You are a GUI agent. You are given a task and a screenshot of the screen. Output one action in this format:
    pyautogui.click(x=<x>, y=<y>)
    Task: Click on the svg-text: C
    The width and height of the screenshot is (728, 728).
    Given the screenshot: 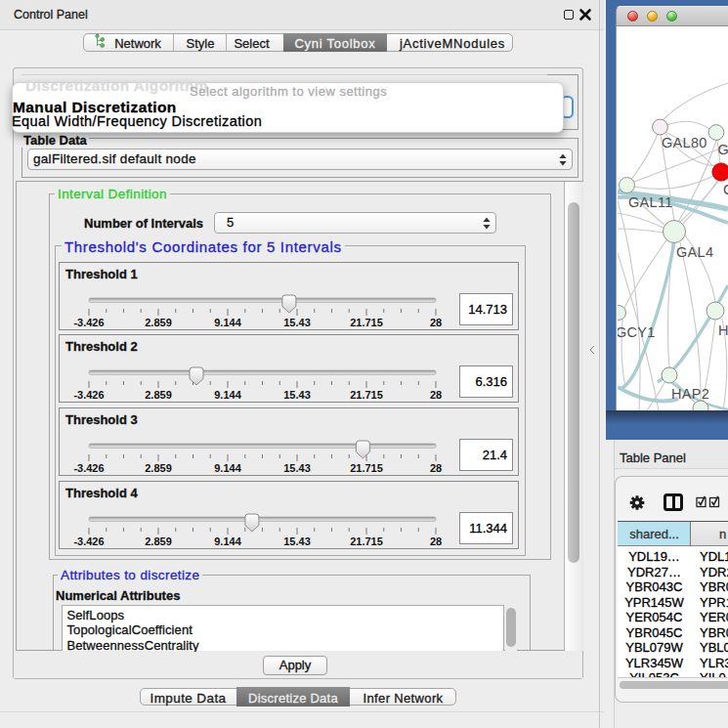 What is the action you would take?
    pyautogui.click(x=725, y=190)
    